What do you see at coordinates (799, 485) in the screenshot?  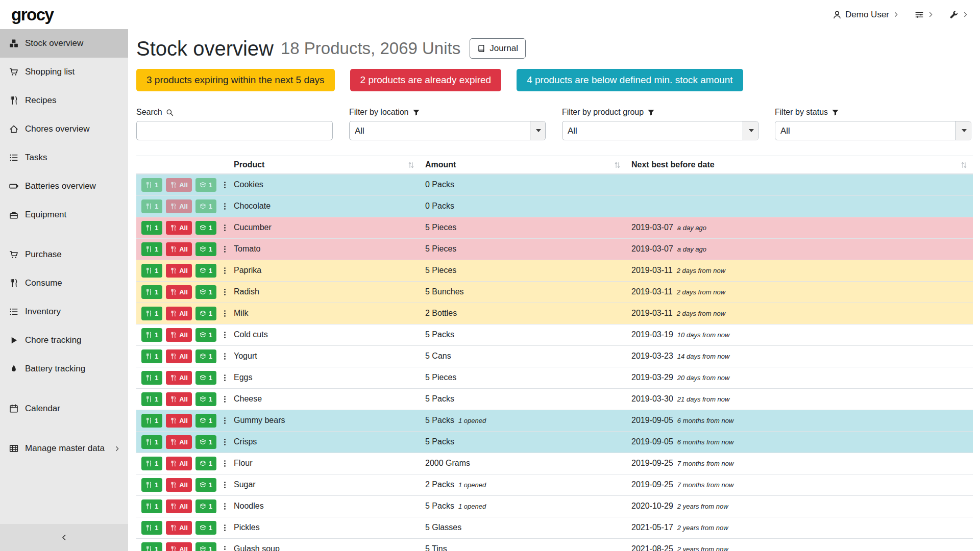 I see `best-before-cell: 2019-09-257 months from now` at bounding box center [799, 485].